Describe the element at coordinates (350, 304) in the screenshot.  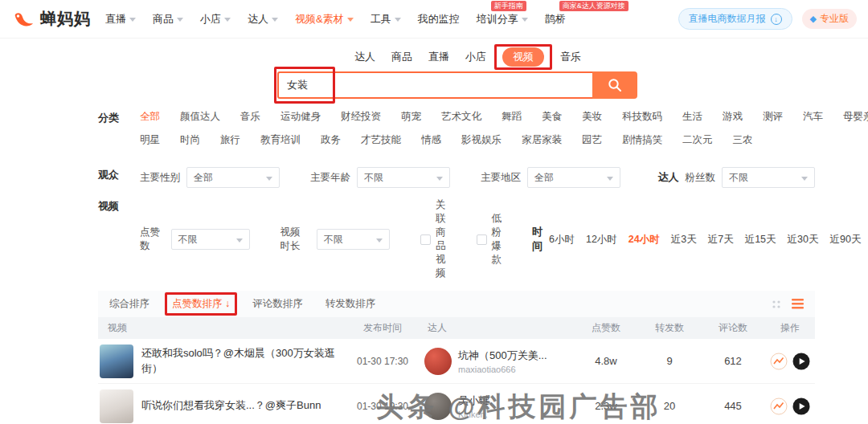
I see `sort-tab-shares: 转发数排序` at that location.